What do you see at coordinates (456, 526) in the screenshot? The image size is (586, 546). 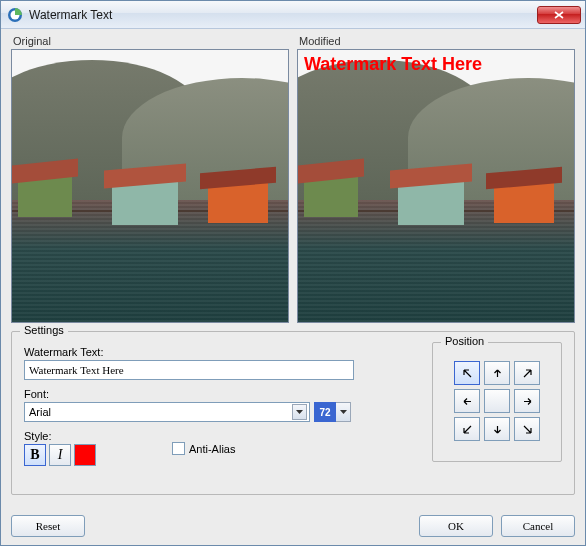 I see `ok-button: OK` at bounding box center [456, 526].